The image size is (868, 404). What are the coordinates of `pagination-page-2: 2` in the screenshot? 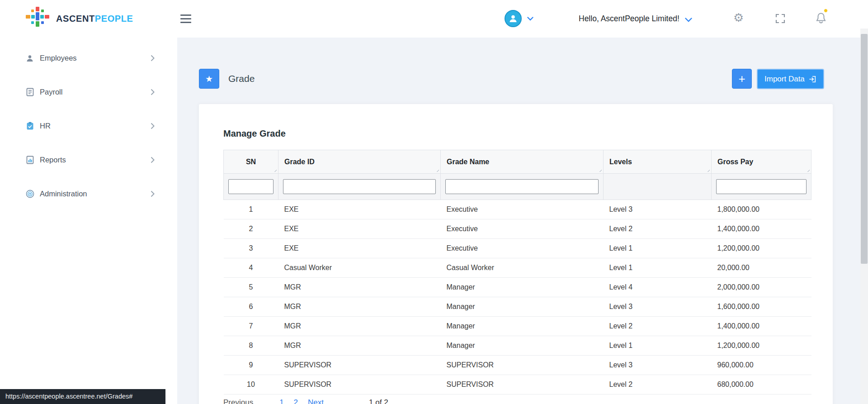 It's located at (296, 401).